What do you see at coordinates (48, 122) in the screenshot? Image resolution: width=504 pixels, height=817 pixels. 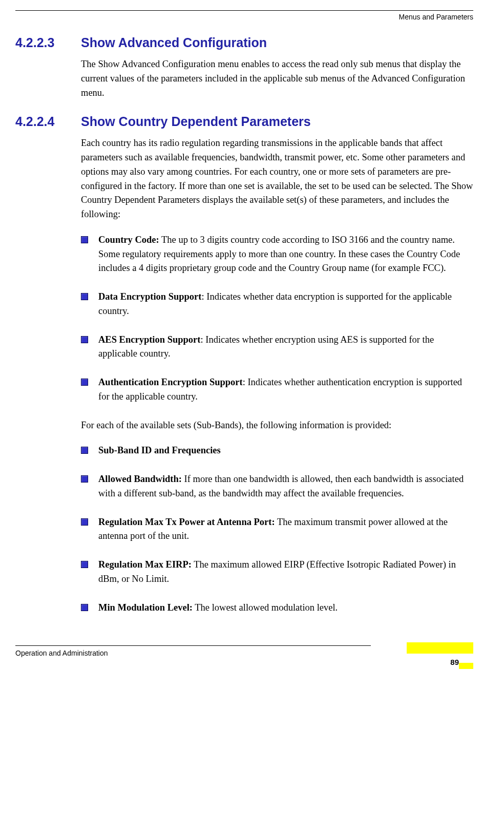 I see `section-number: 4.2.2.4` at bounding box center [48, 122].